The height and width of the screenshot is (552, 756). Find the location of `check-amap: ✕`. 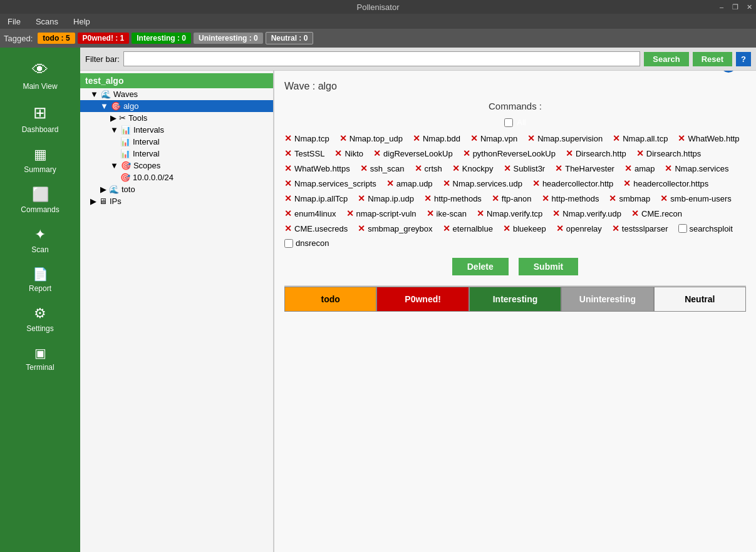

check-amap: ✕ is located at coordinates (628, 168).